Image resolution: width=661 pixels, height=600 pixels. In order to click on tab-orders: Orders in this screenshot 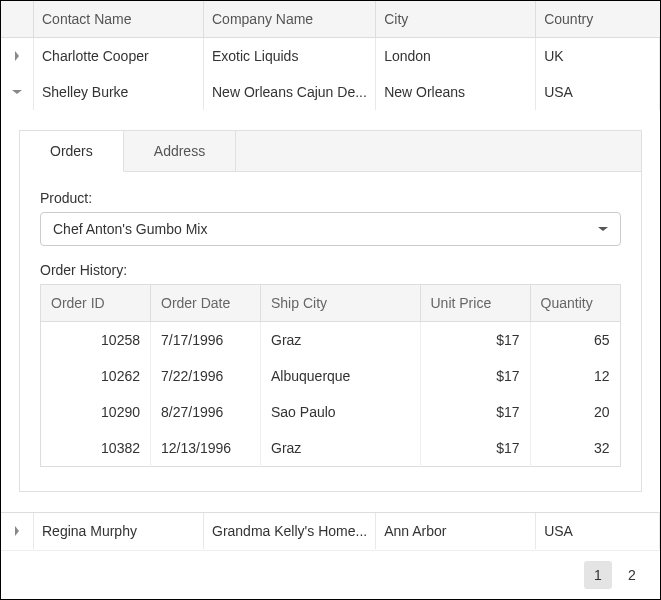, I will do `click(72, 152)`.